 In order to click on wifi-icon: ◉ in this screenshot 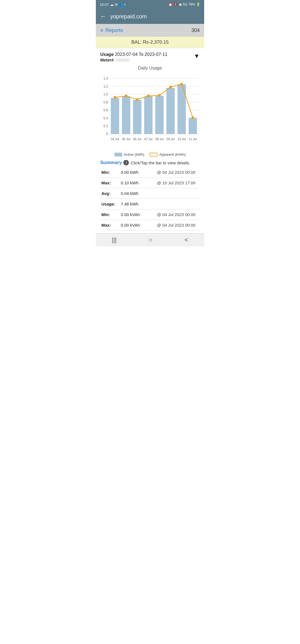, I will do `click(180, 4)`.